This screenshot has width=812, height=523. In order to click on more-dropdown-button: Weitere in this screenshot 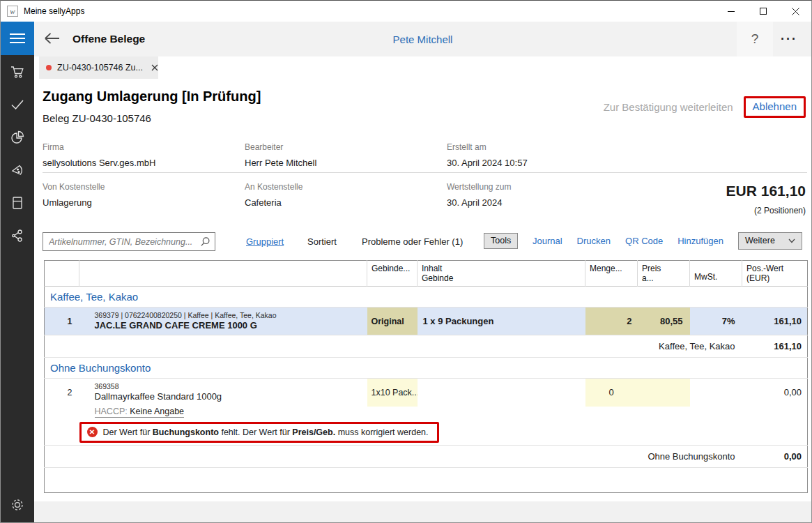, I will do `click(770, 241)`.